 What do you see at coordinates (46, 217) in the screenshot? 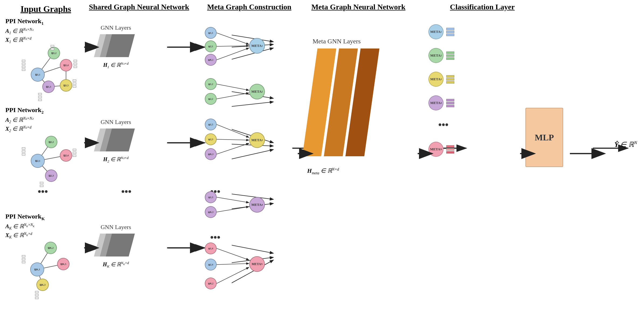
I see `ppiK-label: PPI NetworkK` at bounding box center [46, 217].